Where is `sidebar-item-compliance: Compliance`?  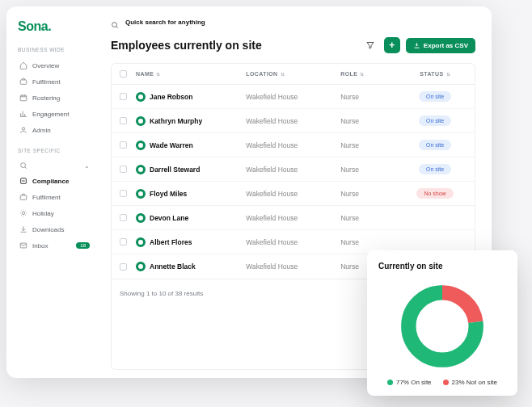
sidebar-item-compliance: Compliance is located at coordinates (55, 181).